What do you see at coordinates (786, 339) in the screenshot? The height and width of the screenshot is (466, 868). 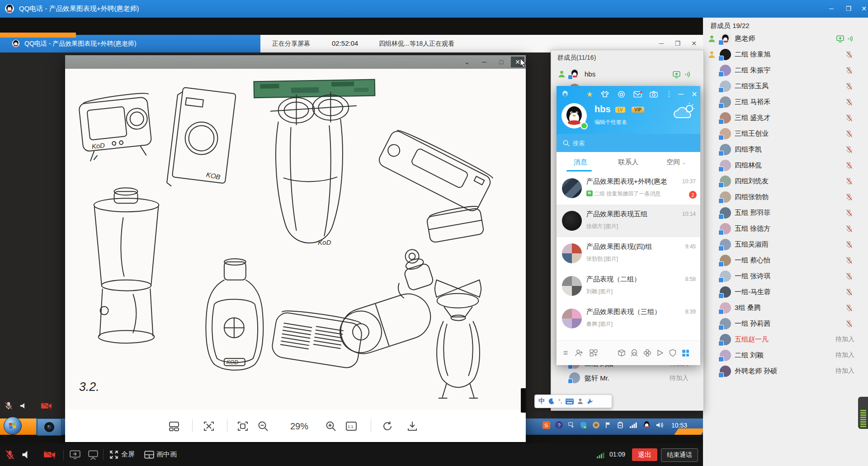 I see `member-row: 五组赵一凡待加入` at bounding box center [786, 339].